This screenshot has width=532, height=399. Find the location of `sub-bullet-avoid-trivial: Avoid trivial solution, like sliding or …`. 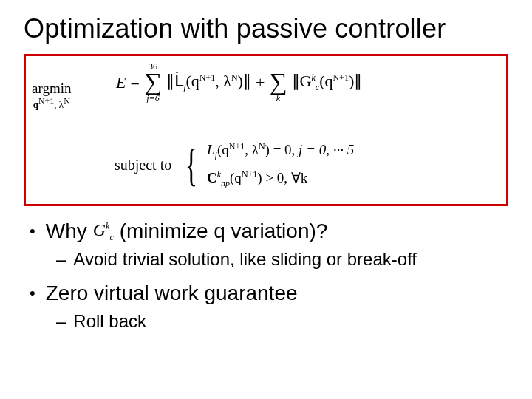

sub-bullet-avoid-trivial: Avoid trivial solution, like sliding or … is located at coordinates (282, 259).